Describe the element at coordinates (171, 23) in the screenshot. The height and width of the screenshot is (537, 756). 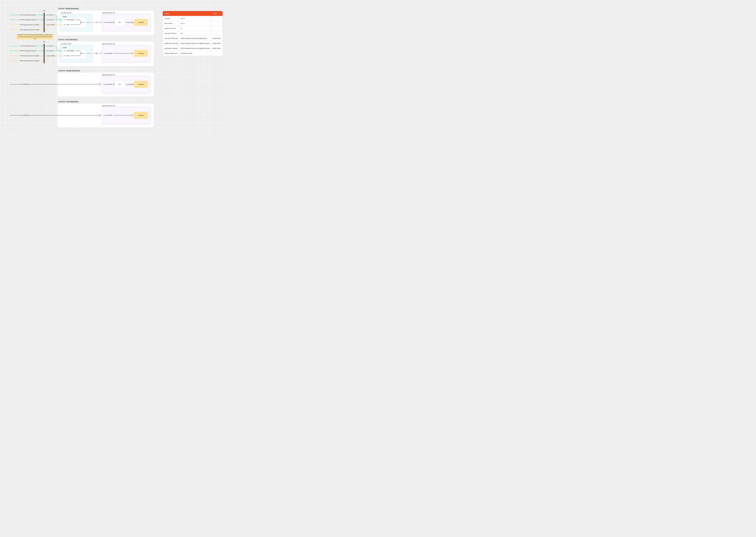
I see `legend-row-name: game node ip` at that location.